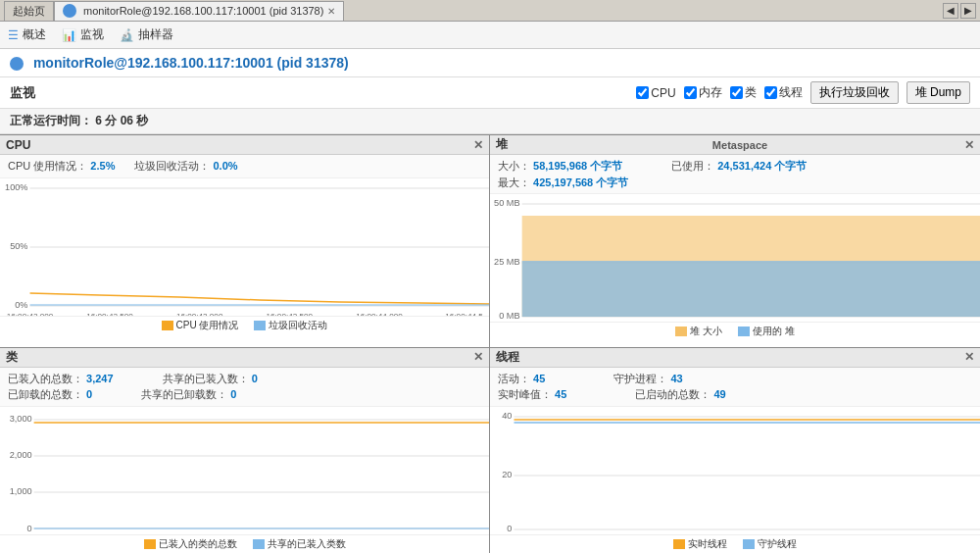  What do you see at coordinates (508, 262) in the screenshot?
I see `svg-text: 25 MB` at bounding box center [508, 262].